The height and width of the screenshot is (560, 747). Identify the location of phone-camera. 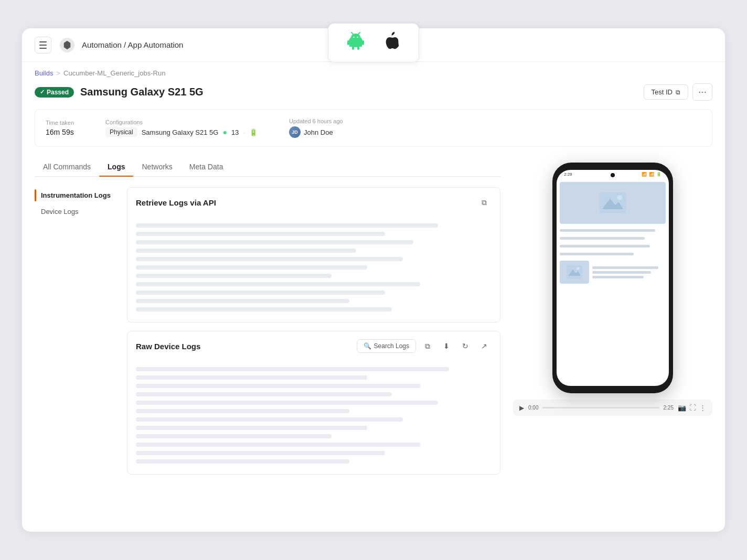
(613, 175).